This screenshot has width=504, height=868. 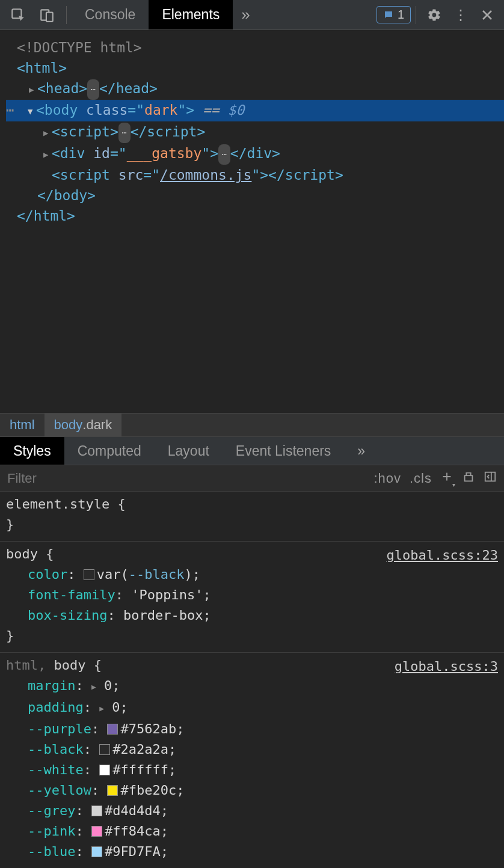 What do you see at coordinates (255, 89) in the screenshot?
I see `dom-node-head: ▶<head>⋯</head>` at bounding box center [255, 89].